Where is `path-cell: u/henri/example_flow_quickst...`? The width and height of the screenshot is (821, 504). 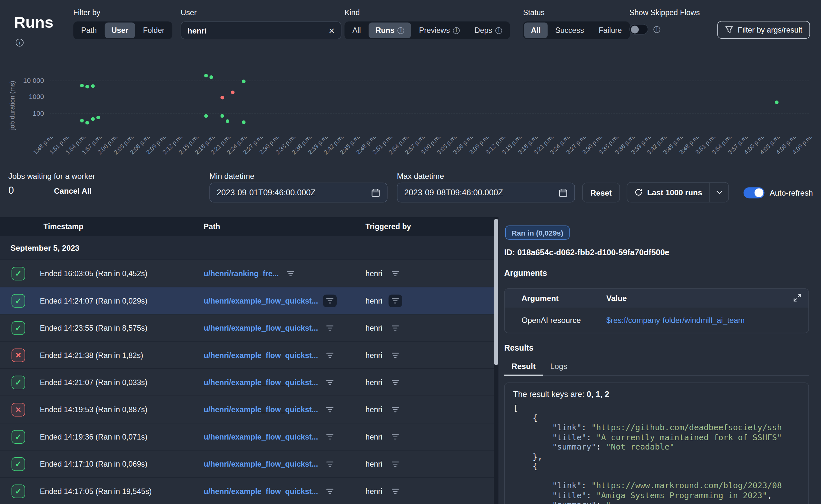
path-cell: u/henri/example_flow_quickst... is located at coordinates (270, 409).